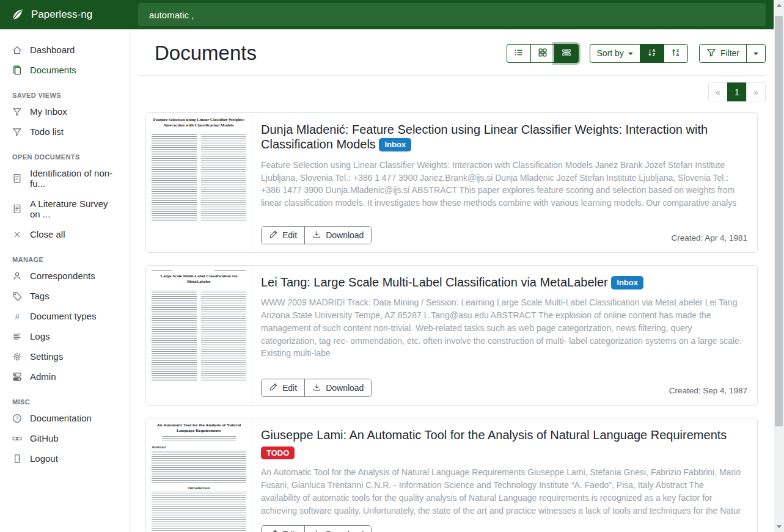 The width and height of the screenshot is (784, 532). What do you see at coordinates (17, 276) in the screenshot?
I see `person-icon` at bounding box center [17, 276].